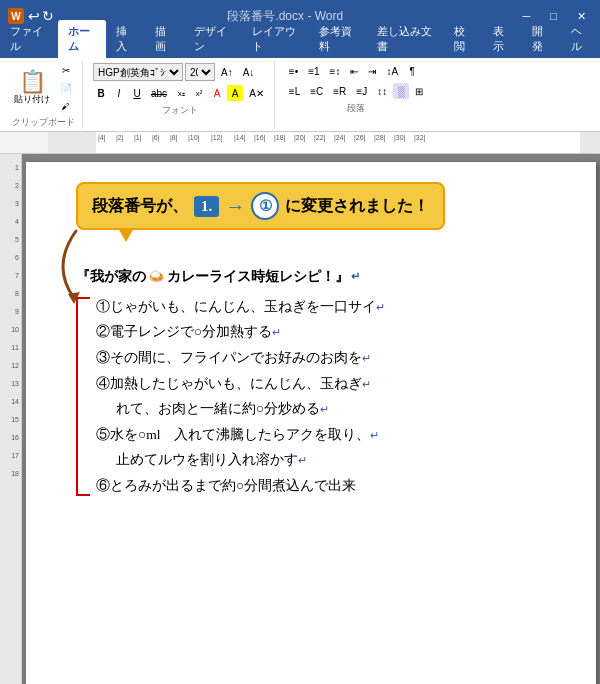 The width and height of the screenshot is (600, 684). Describe the element at coordinates (542, 39) in the screenshot. I see `tab-developer: 開発` at that location.